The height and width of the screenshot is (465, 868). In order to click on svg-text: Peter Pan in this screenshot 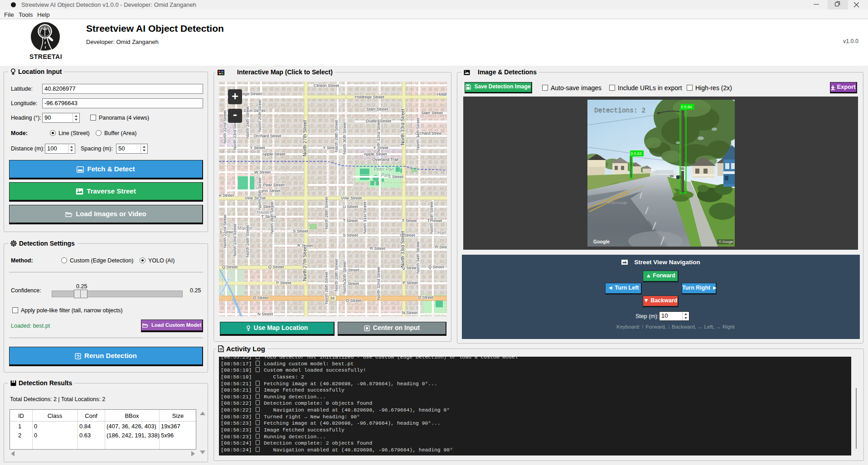, I will do `click(384, 170)`.